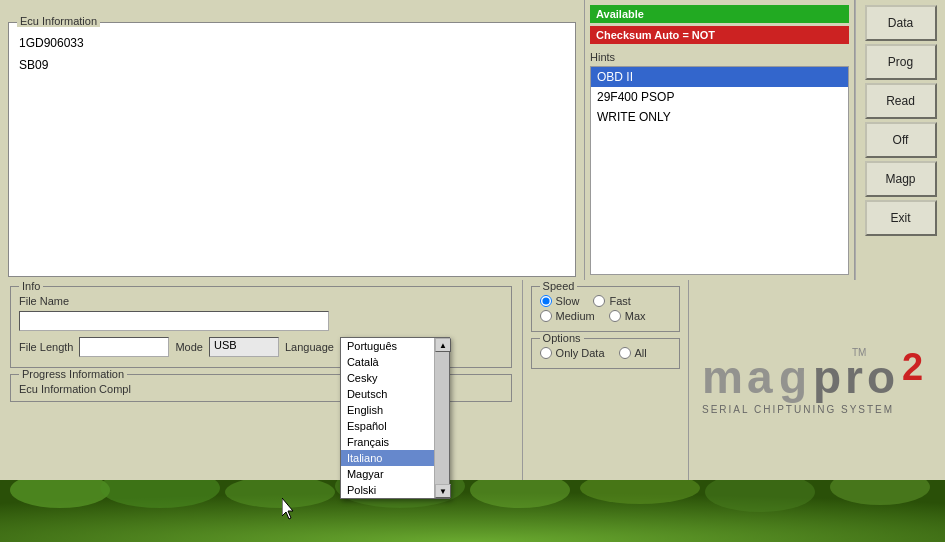 This screenshot has width=945, height=542. I want to click on options-all-radio, so click(625, 353).